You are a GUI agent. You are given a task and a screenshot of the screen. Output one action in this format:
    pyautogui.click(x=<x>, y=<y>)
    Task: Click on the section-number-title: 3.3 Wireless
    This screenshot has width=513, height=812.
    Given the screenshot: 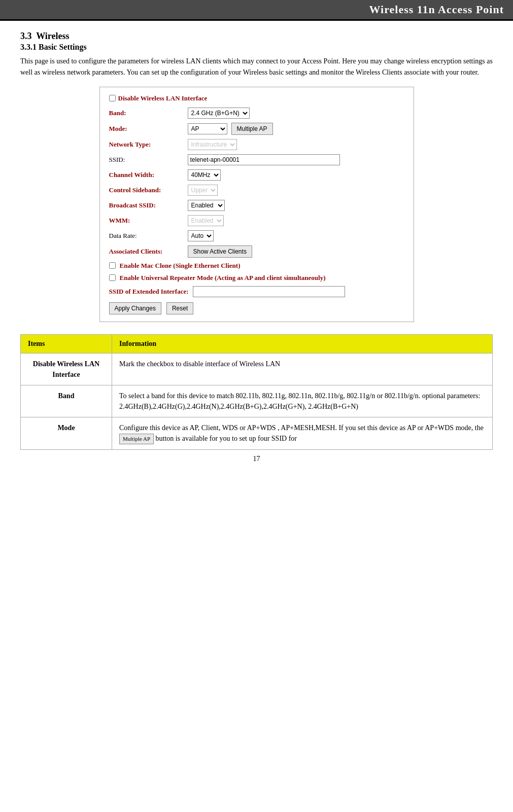 What is the action you would take?
    pyautogui.click(x=257, y=37)
    